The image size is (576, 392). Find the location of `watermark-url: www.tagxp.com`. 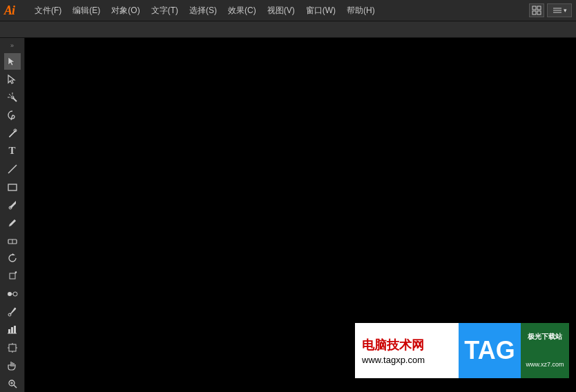

watermark-url: www.tagxp.com is located at coordinates (407, 360).